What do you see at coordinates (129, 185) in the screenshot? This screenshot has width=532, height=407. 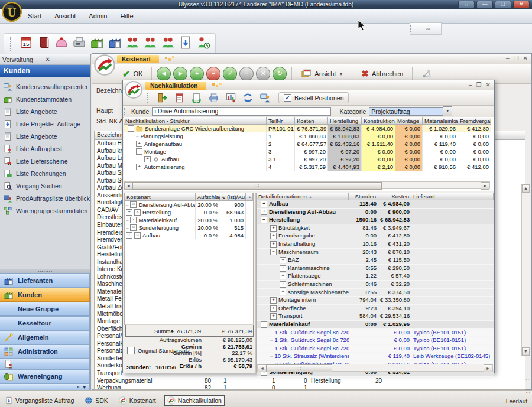 I see `scroll-left-icon: ◄` at bounding box center [129, 185].